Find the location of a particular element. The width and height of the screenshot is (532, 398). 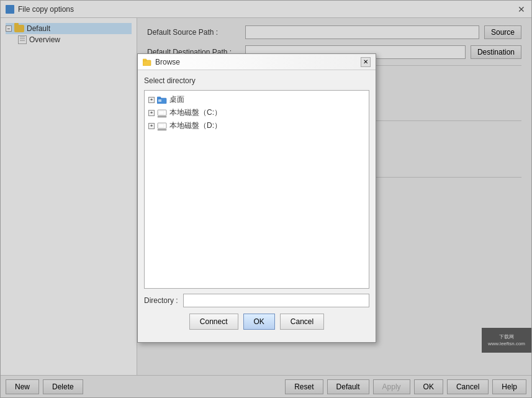

browse-connect-button: Connect is located at coordinates (214, 322).